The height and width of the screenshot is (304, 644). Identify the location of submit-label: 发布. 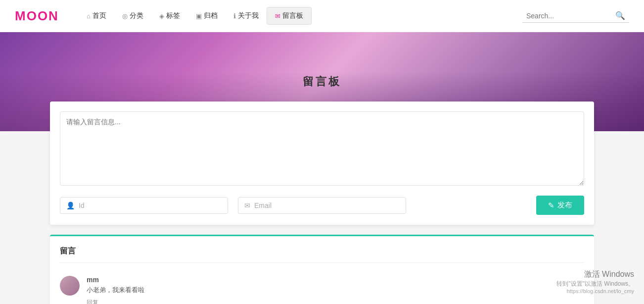
(565, 205).